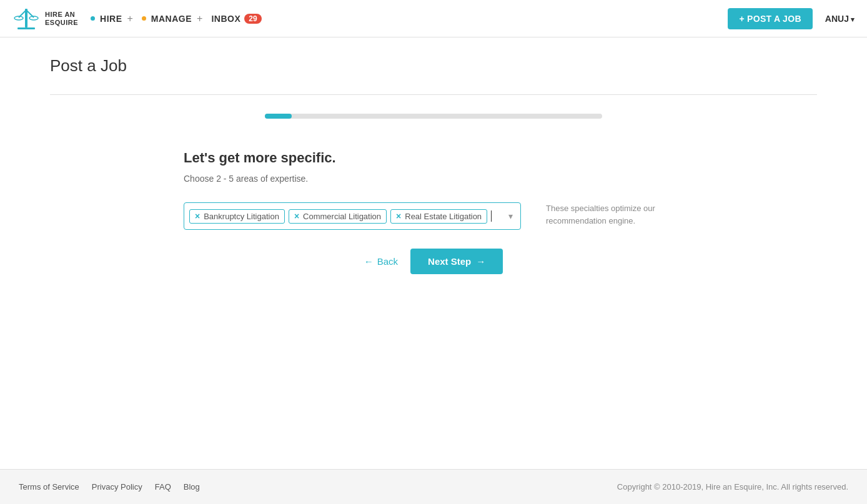  I want to click on footer-links: Terms of Service Privacy Policy FAQ Blog, so click(109, 487).